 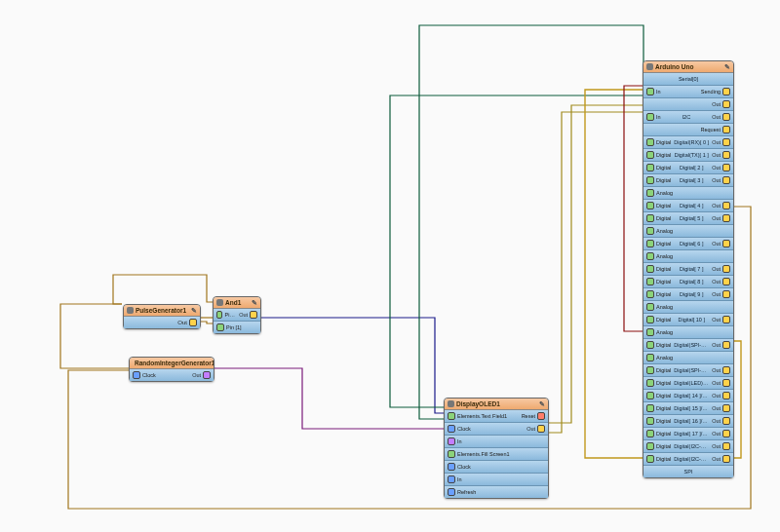 What do you see at coordinates (688, 244) in the screenshot?
I see `arduino-pin-row: DigitalDigital[ 6 ]Out` at bounding box center [688, 244].